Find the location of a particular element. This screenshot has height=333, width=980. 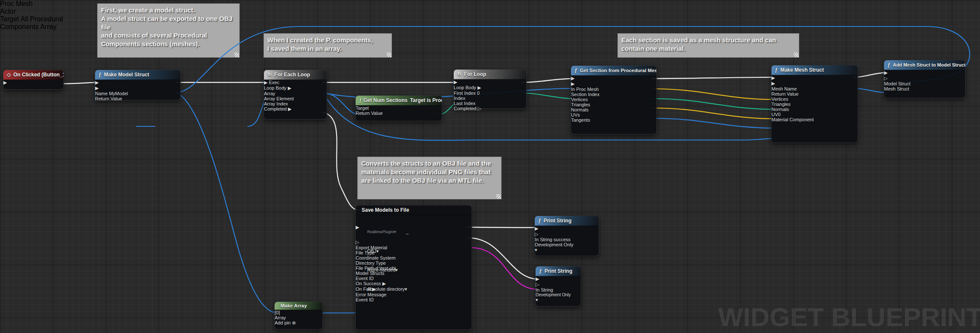

pin-label: Exec is located at coordinates (274, 82).